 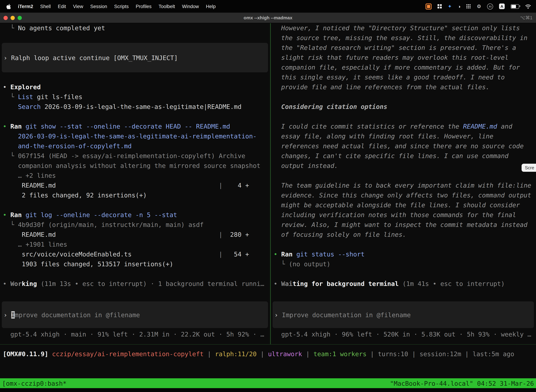 I want to click on text-segment: Wor, so click(x=16, y=284).